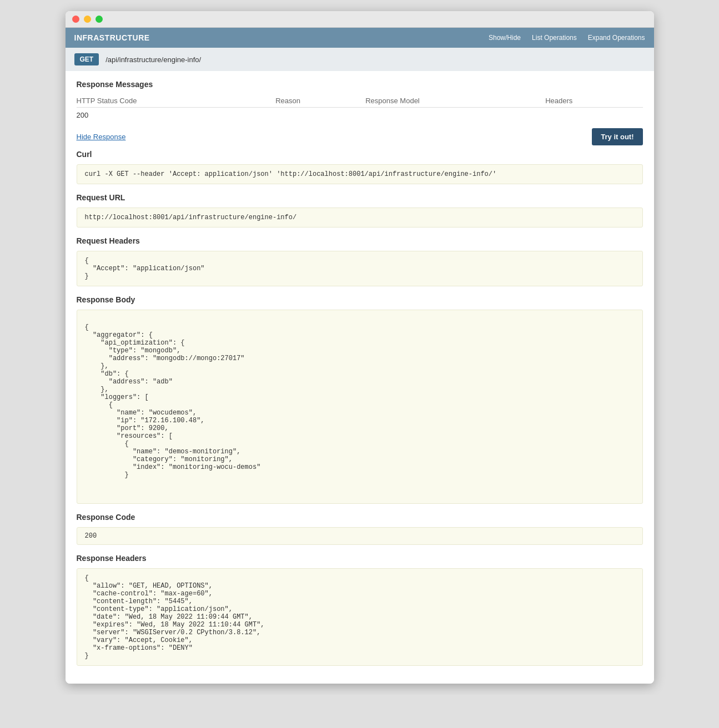 This screenshot has width=719, height=728. I want to click on endpoint-path: /api/infrastructure/engine-info/, so click(153, 60).